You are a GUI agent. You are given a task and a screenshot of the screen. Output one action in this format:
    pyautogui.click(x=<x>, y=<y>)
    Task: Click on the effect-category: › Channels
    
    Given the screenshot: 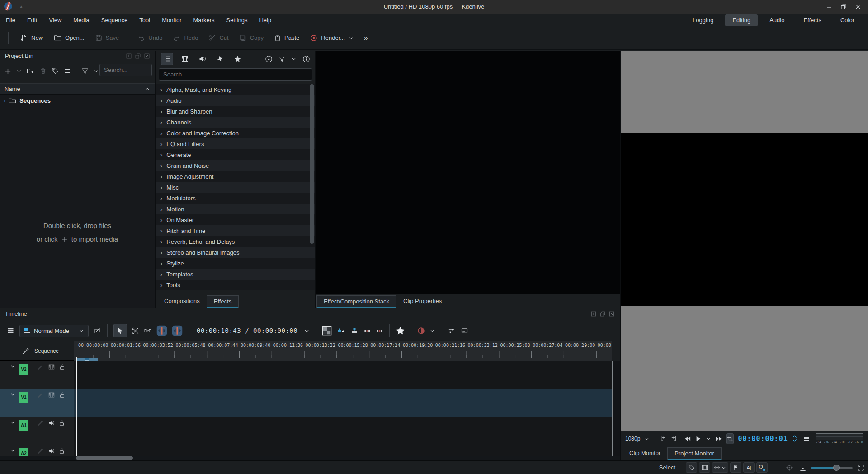 What is the action you would take?
    pyautogui.click(x=236, y=122)
    